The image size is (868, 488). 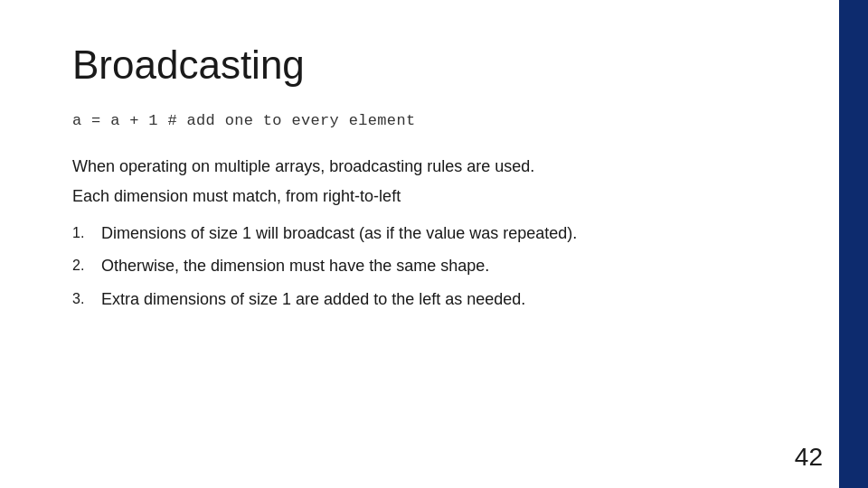 What do you see at coordinates (443, 266) in the screenshot?
I see `list-text-2: Otherwise, the dimension must have the s…` at bounding box center [443, 266].